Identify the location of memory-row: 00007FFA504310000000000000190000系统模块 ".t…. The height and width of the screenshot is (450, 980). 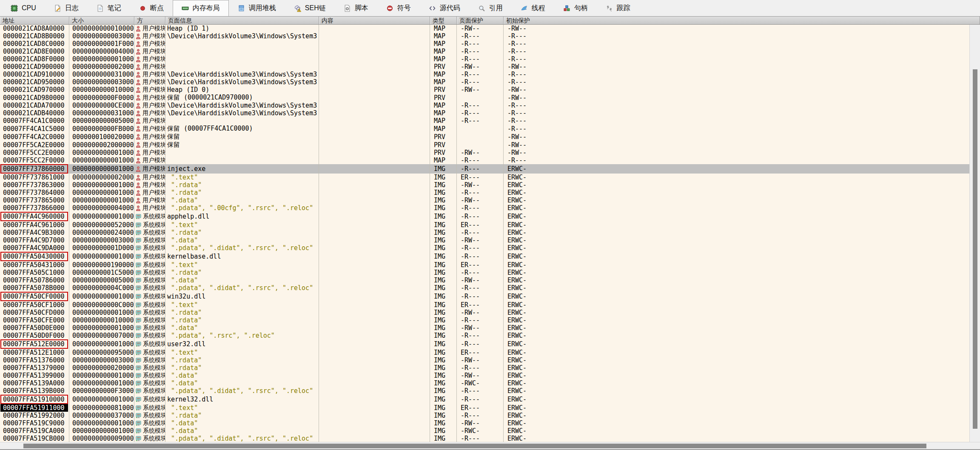
(485, 265).